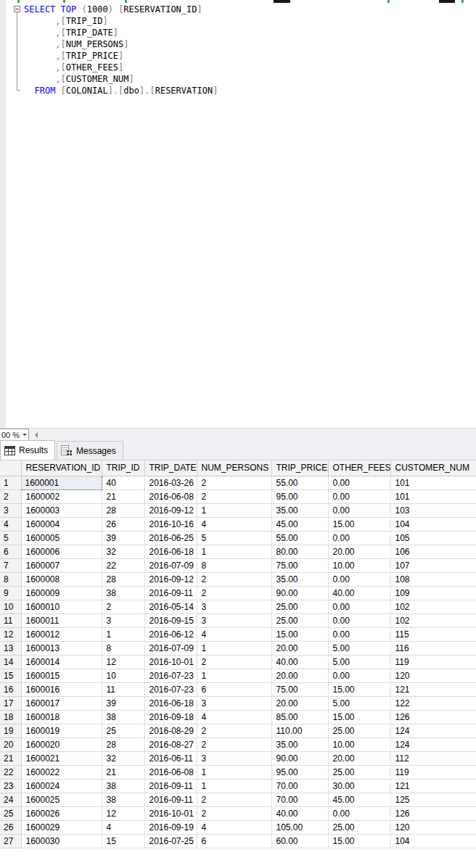  What do you see at coordinates (171, 634) in the screenshot?
I see `grid-cell: 2016-06-12` at bounding box center [171, 634].